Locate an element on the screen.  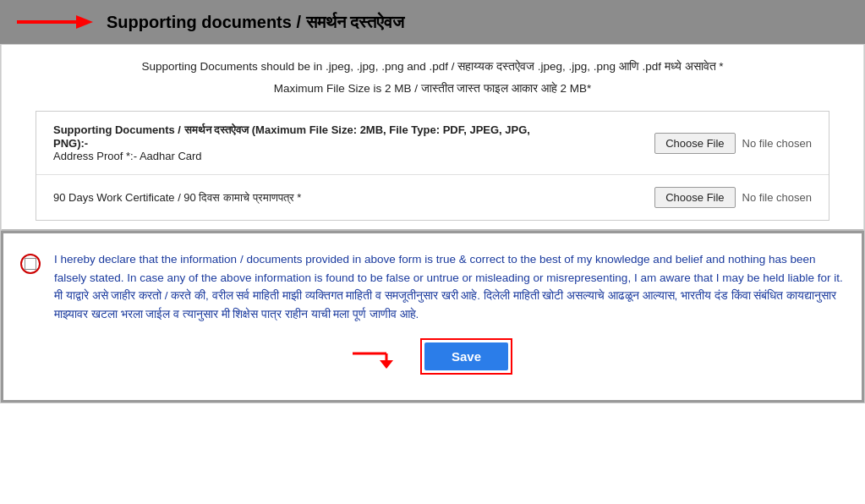
checkbox-wrapper is located at coordinates (30, 264).